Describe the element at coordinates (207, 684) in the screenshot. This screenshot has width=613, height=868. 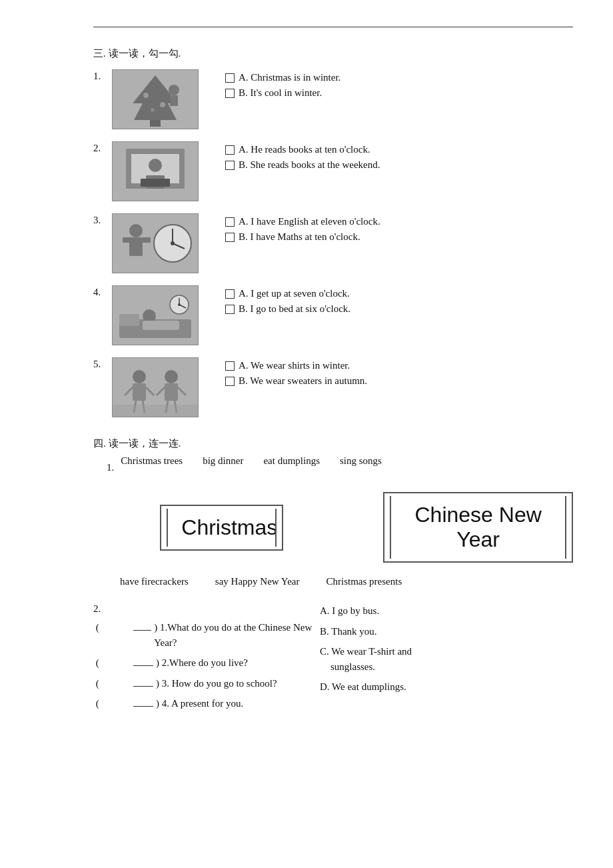
I see `q2-row-3: ( ) 3. How do you go to school?` at that location.